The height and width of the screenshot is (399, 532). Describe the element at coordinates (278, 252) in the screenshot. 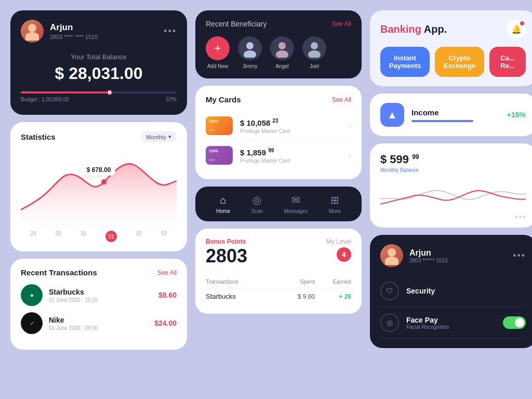

I see `bonus-header: Bonus Points 2803 My Level 4` at that location.